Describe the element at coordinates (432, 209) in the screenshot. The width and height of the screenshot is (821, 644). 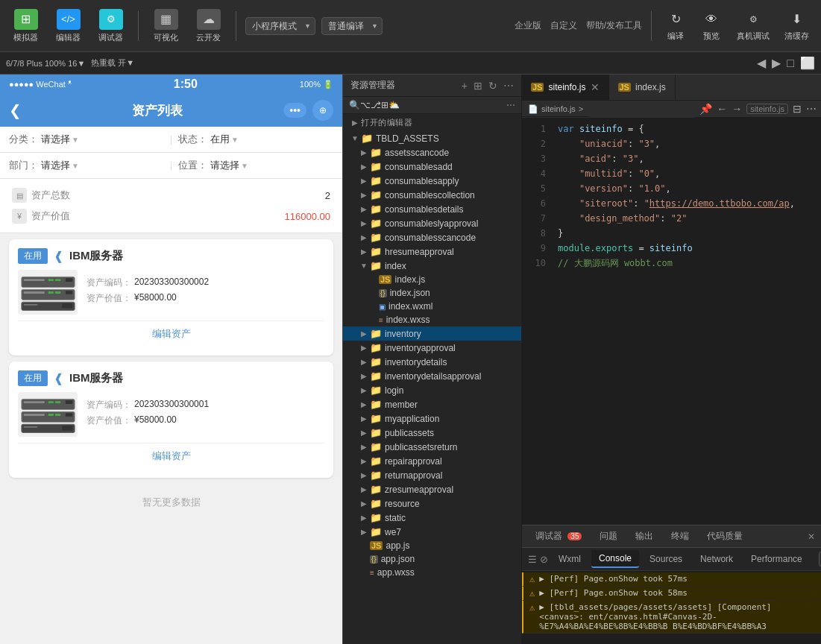
I see `tree-item-consumablesdetails: ▶📁consumablesdetails` at that location.